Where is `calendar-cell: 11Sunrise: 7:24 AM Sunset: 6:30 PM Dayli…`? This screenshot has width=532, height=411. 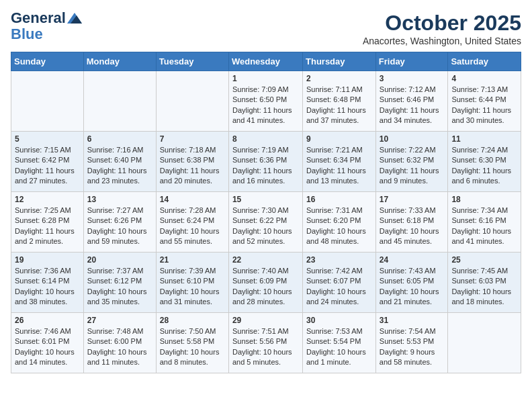
calendar-cell: 11Sunrise: 7:24 AM Sunset: 6:30 PM Dayli… is located at coordinates (485, 162).